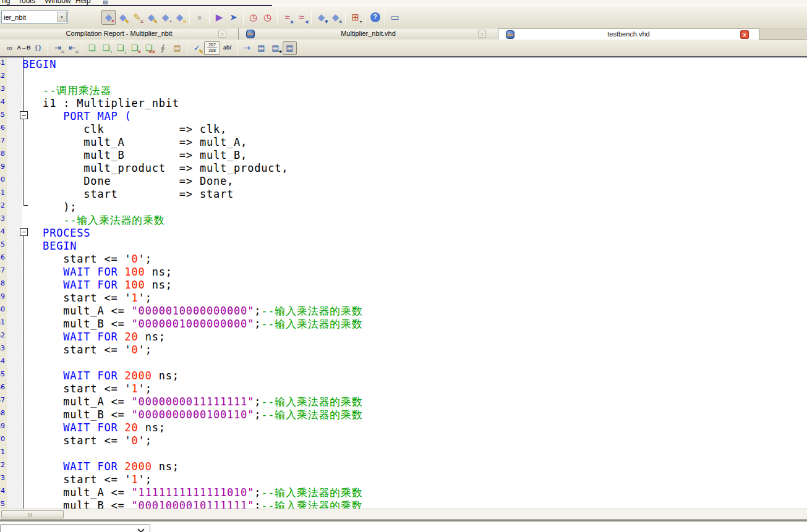  Describe the element at coordinates (87, 479) in the screenshot. I see `code-line: start <= '1';` at that location.